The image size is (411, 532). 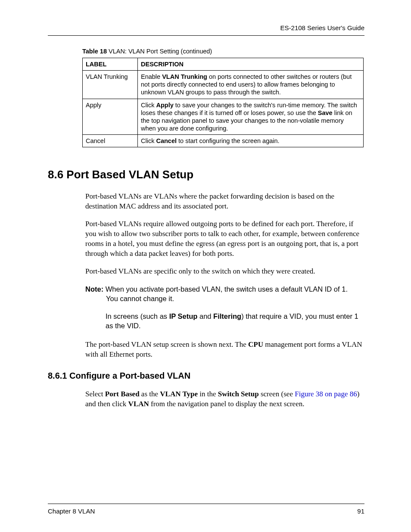 What do you see at coordinates (72, 511) in the screenshot?
I see `footer-chapter: Chapter 8 VLAN` at bounding box center [72, 511].